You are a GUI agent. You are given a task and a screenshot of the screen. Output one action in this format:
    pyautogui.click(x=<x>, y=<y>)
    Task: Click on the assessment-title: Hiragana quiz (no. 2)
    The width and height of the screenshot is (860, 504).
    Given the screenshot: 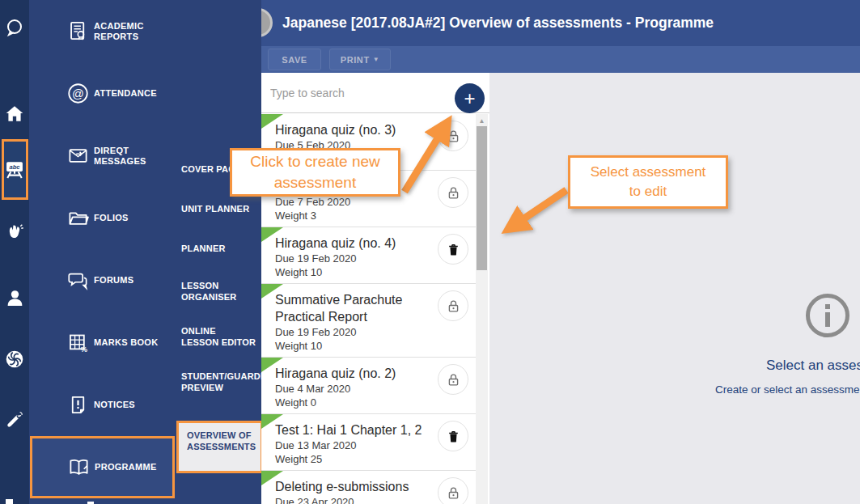 What is the action you would take?
    pyautogui.click(x=354, y=374)
    